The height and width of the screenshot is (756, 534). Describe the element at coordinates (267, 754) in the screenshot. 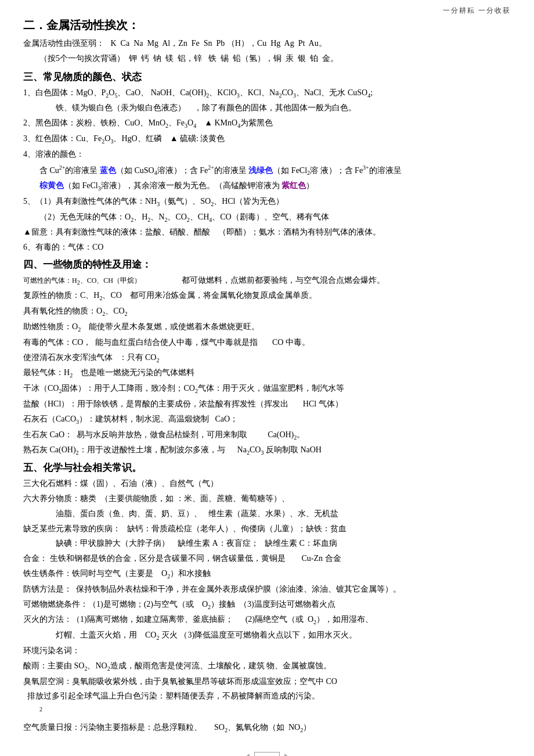

I see `page-number: - 2 -` at that location.